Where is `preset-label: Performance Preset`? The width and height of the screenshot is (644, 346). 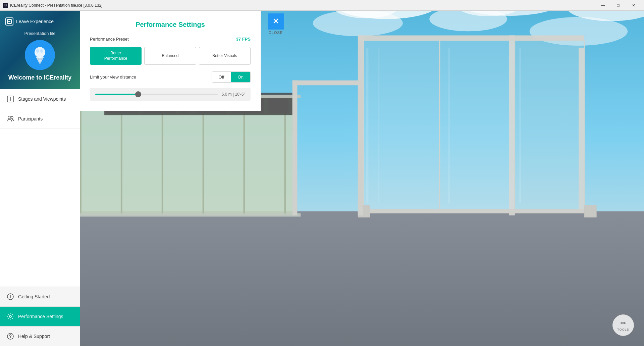 preset-label: Performance Preset is located at coordinates (109, 39).